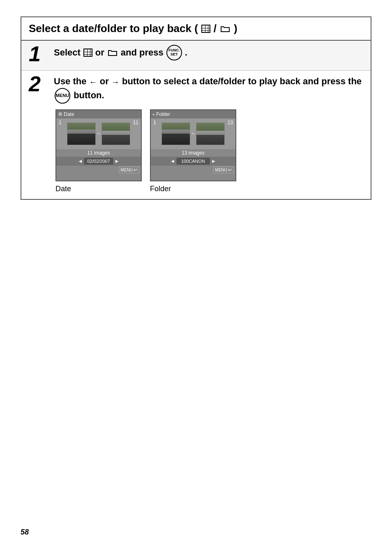 The height and width of the screenshot is (553, 392). What do you see at coordinates (116, 134) in the screenshot?
I see `date-thumb-img-right` at bounding box center [116, 134].